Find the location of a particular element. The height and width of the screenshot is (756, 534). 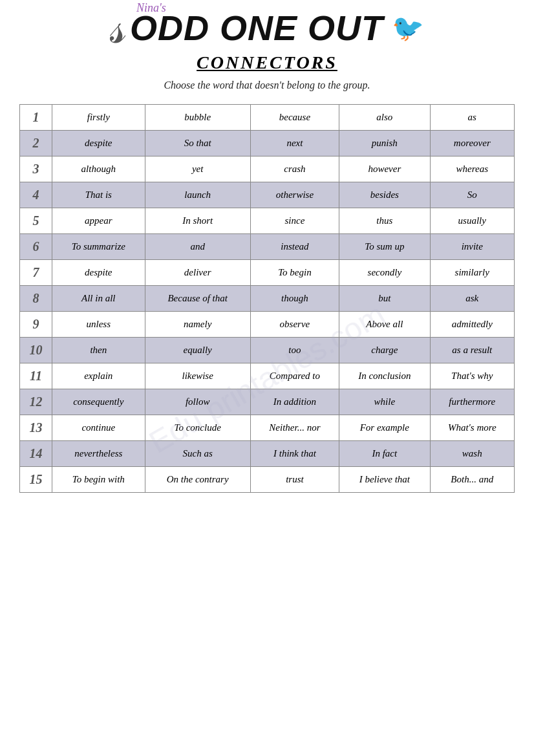

cell: To conclude is located at coordinates (198, 428).